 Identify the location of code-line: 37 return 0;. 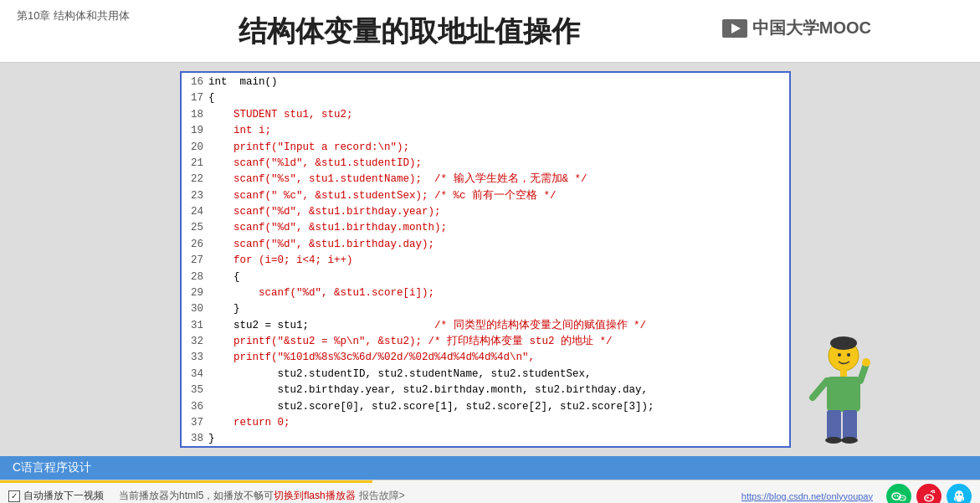
(485, 423).